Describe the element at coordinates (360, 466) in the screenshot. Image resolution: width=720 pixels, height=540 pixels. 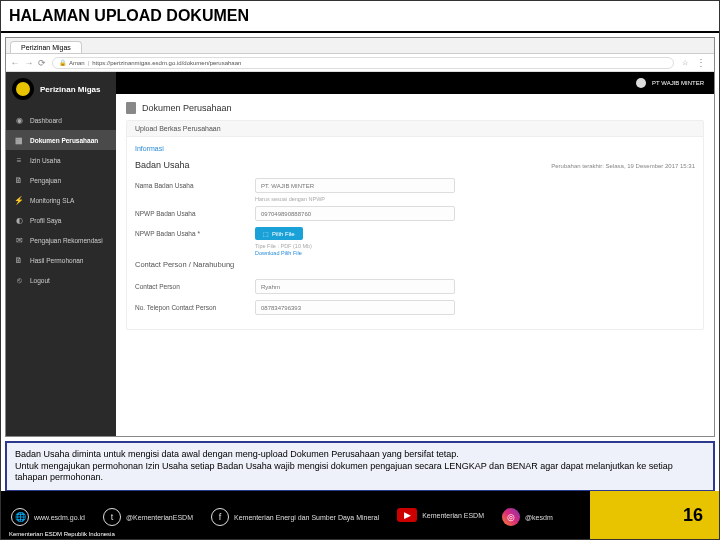
I see `instruction-note: Badan Usaha diminta untuk mengisi data a…` at that location.